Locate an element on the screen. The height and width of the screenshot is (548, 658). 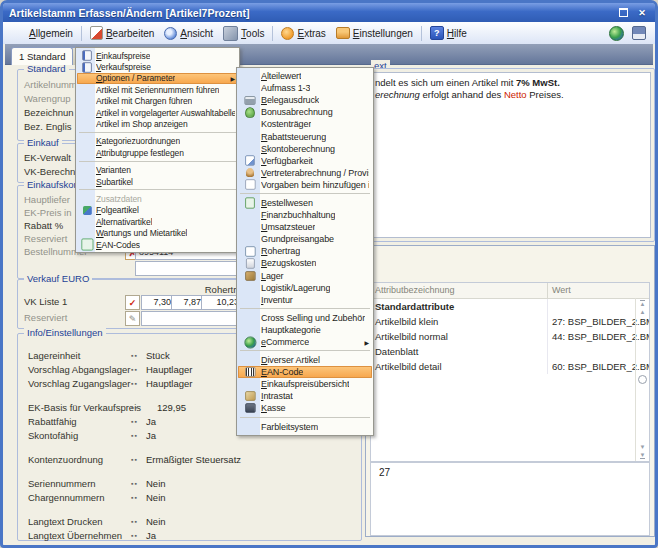
scroll-top-icon: ▲ is located at coordinates (643, 304).